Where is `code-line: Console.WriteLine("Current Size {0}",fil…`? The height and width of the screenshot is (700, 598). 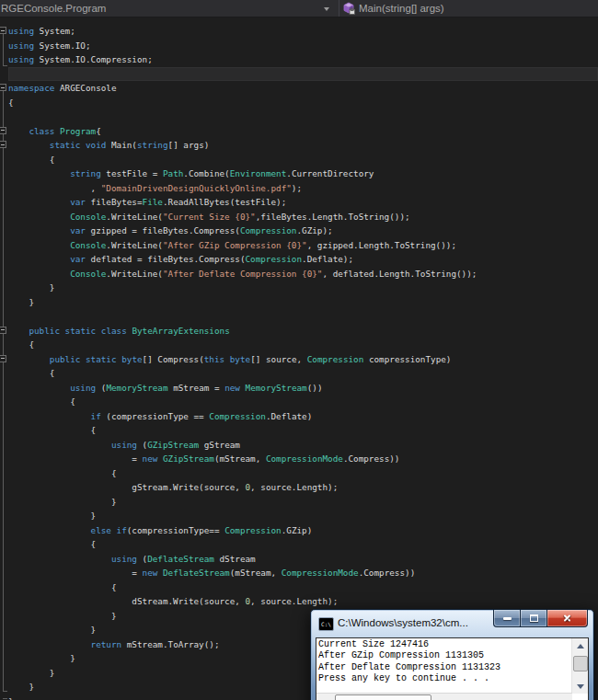
code-line: Console.WriteLine("Current Size {0}",fil… is located at coordinates (210, 217).